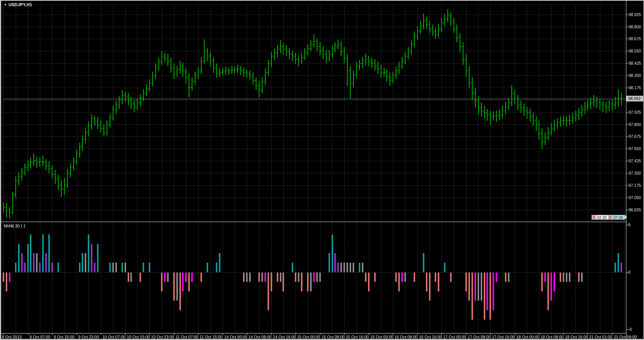 The image size is (644, 340). I want to click on time-axis-label: 16 Oct 16:00, so click(430, 337).